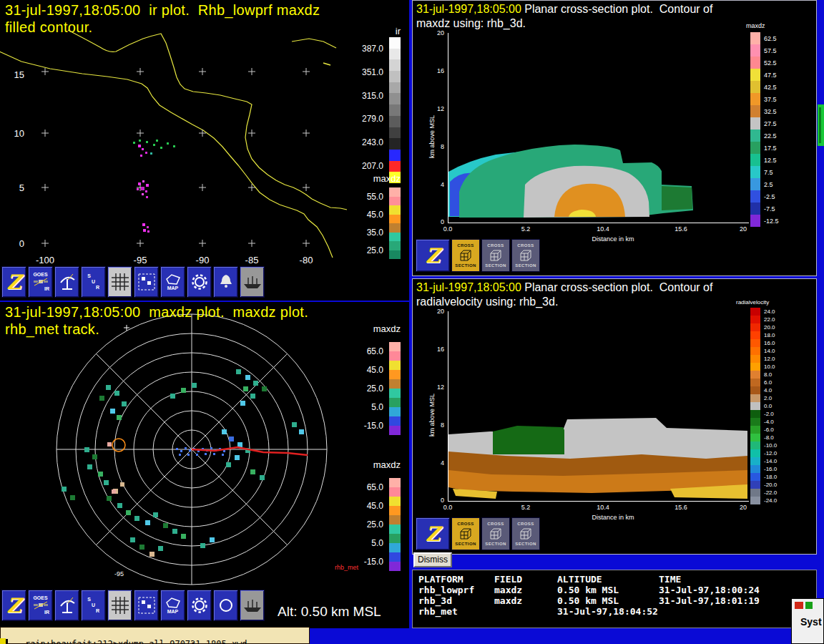 Image resolution: width=824 pixels, height=644 pixels. I want to click on radar-panel-title-line1: 31-jul-1997,18:05:00 maxdz plot. maxdz p…, so click(157, 312).